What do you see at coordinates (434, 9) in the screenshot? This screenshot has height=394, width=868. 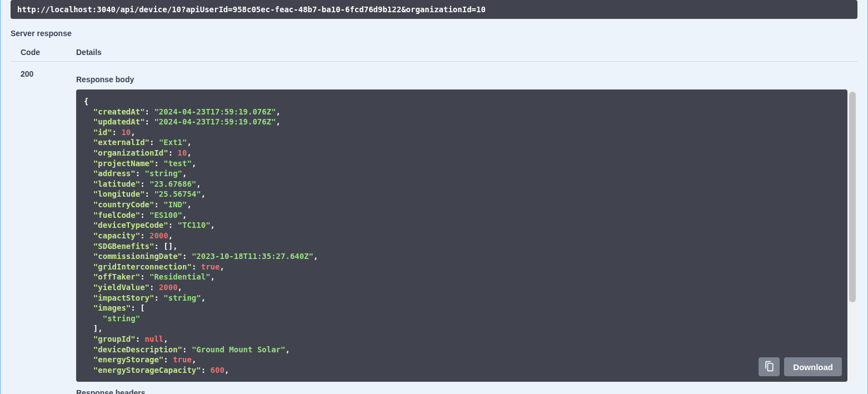 I see `request-url-box: http://localhost:3040/api/device/10?apiU…` at bounding box center [434, 9].